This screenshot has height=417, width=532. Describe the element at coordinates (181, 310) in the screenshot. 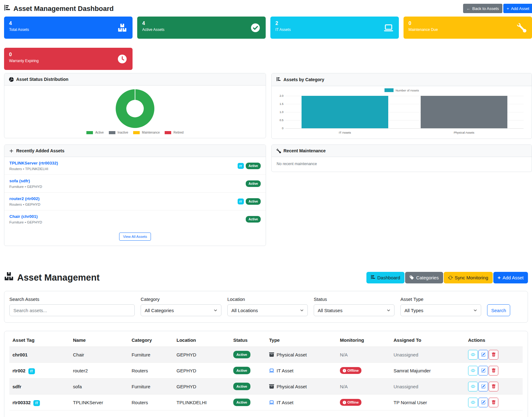

I see `category-select: All Categories` at that location.